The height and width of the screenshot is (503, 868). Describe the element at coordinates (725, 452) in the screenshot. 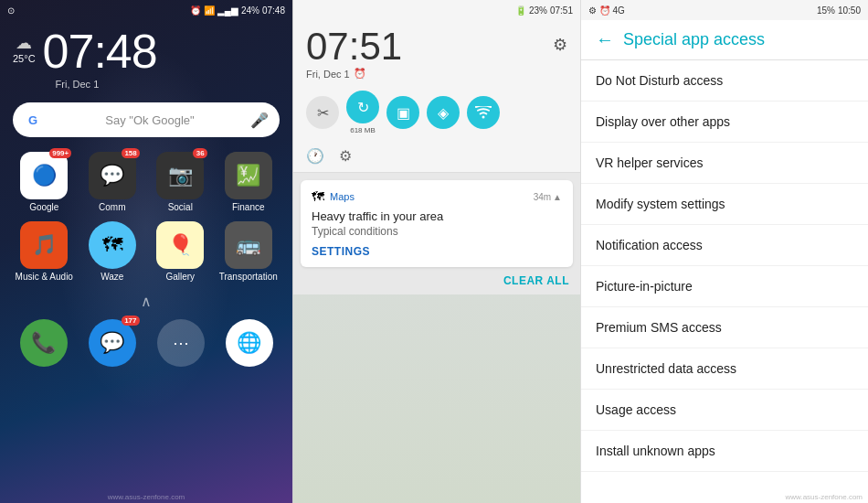

I see `settings-item-install-unknown: Install unknown apps` at that location.